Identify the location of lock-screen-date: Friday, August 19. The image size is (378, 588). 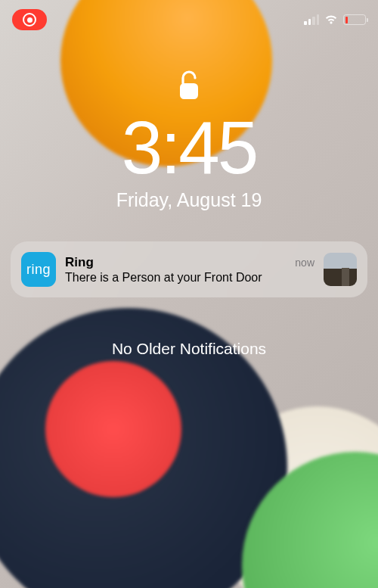
(189, 200).